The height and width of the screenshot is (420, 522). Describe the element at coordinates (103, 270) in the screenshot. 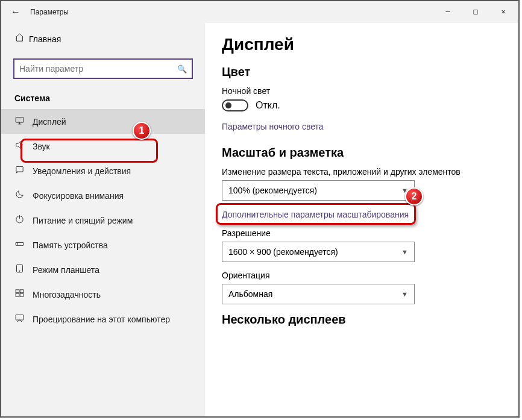

I see `sidebar-item-tablet: Режим планшета` at that location.